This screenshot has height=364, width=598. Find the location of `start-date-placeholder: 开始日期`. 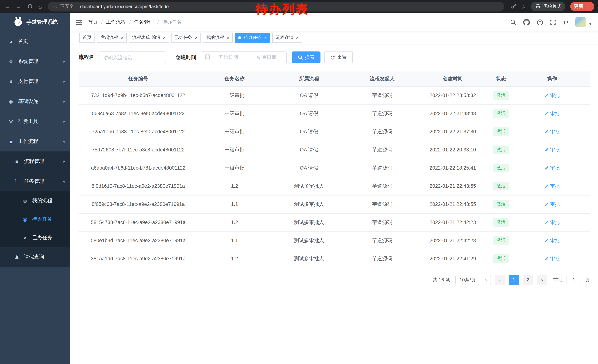

start-date-placeholder: 开始日期 is located at coordinates (229, 57).